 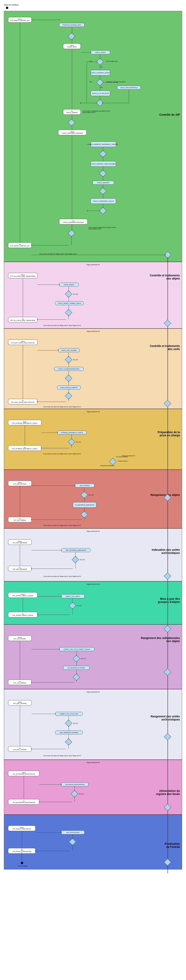 What do you see at coordinates (93, 692) in the screenshot?
I see `pre-s9: Étape précédente OK` at bounding box center [93, 692].